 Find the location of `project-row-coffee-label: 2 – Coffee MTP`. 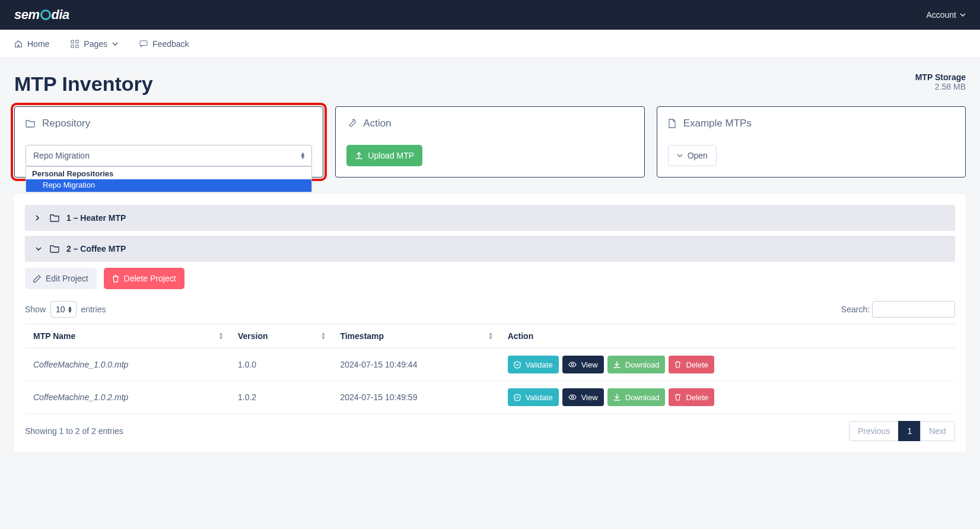

project-row-coffee-label: 2 – Coffee MTP is located at coordinates (96, 249).